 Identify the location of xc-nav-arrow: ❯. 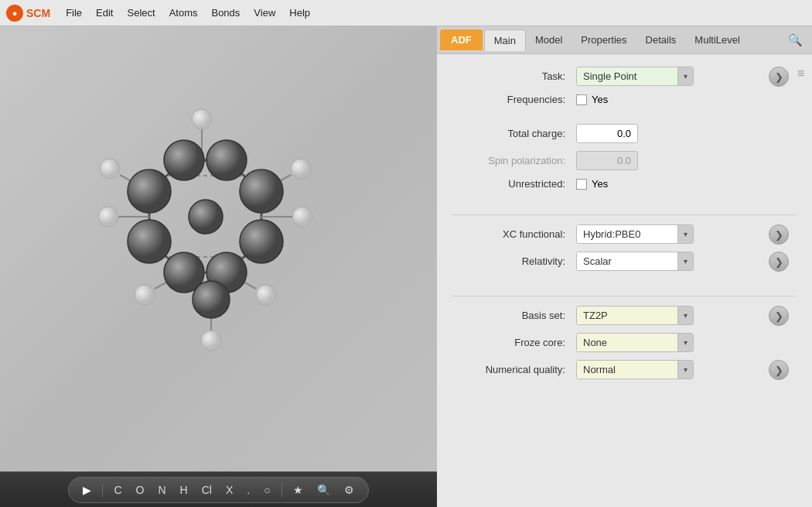
(779, 235).